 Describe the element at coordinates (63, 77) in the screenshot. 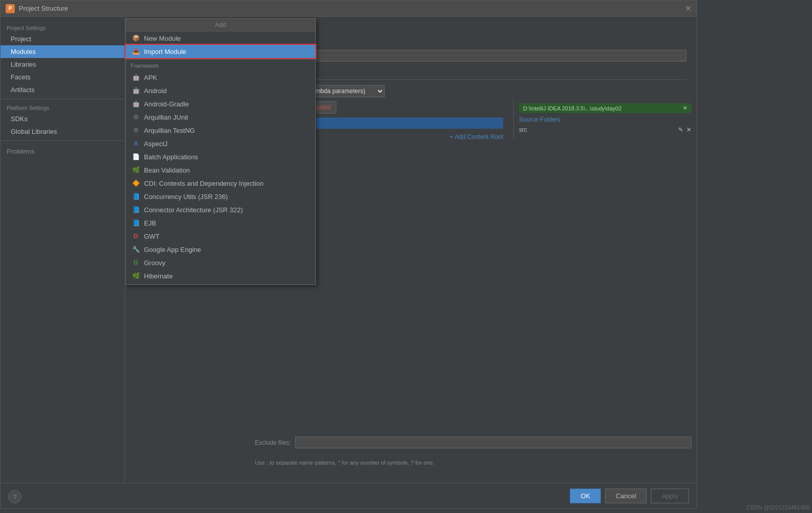

I see `sidebar-item-facets: Facets` at that location.